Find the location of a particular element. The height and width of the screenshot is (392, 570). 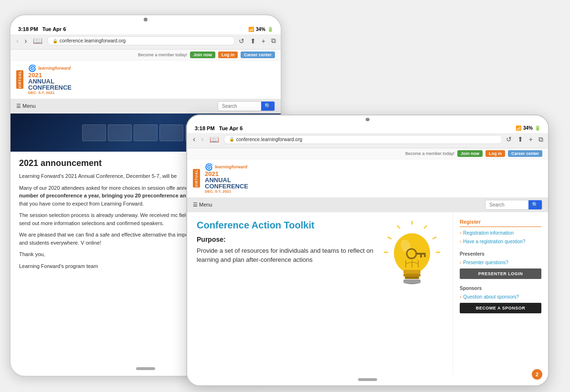

conf-conference-back: CONFERENCE is located at coordinates (50, 88).